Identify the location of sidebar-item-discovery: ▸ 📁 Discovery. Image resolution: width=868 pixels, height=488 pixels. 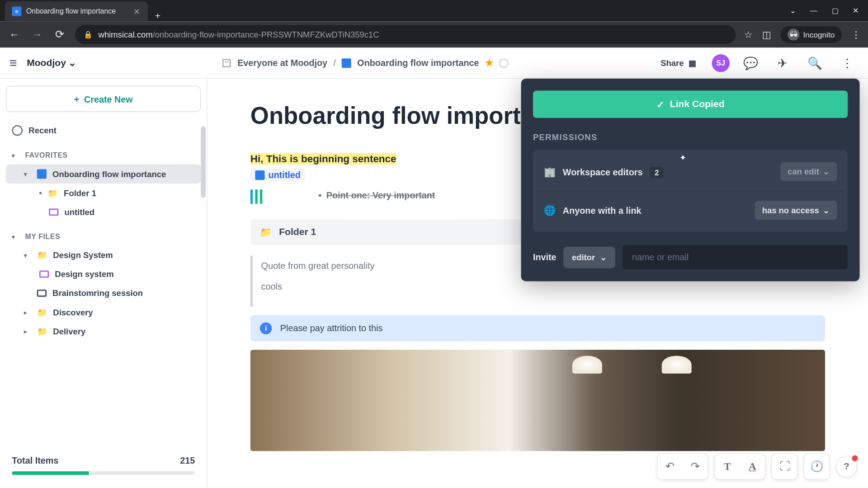
(103, 312).